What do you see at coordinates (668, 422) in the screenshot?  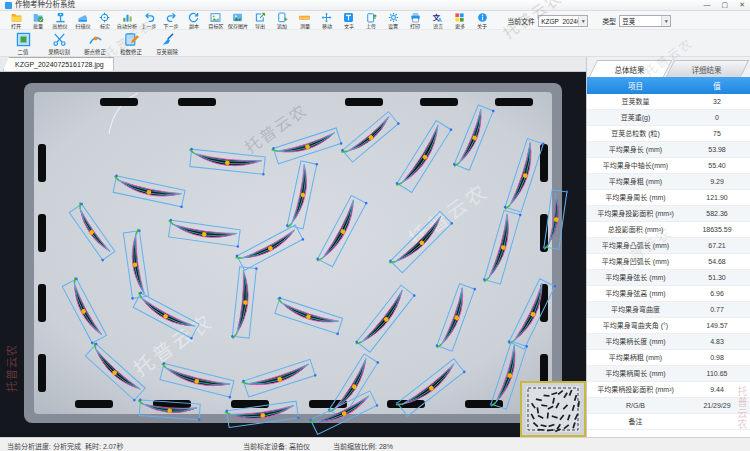 I see `table-row: 备注` at bounding box center [668, 422].